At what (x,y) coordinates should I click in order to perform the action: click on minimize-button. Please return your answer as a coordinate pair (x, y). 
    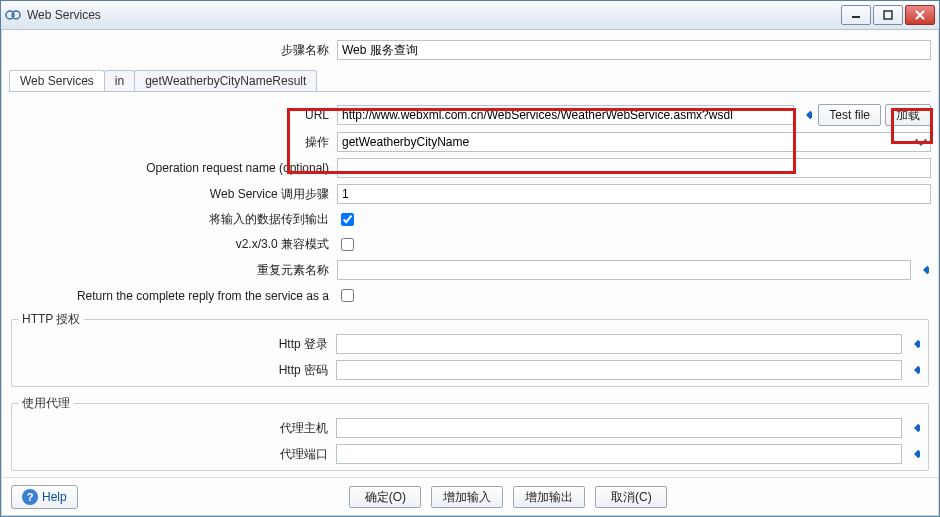
    Looking at the image, I should click on (856, 15).